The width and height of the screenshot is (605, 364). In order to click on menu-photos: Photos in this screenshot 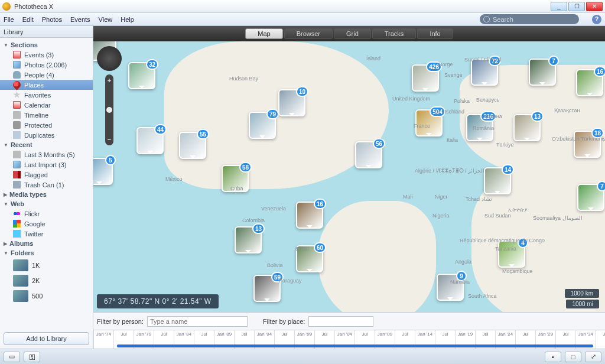, I will do `click(52, 20)`.